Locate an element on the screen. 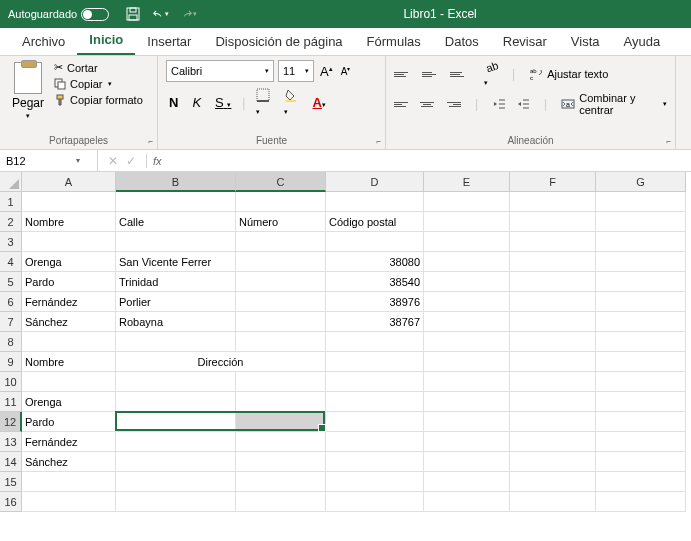 The width and height of the screenshot is (691, 541). align-center-button is located at coordinates (428, 104).